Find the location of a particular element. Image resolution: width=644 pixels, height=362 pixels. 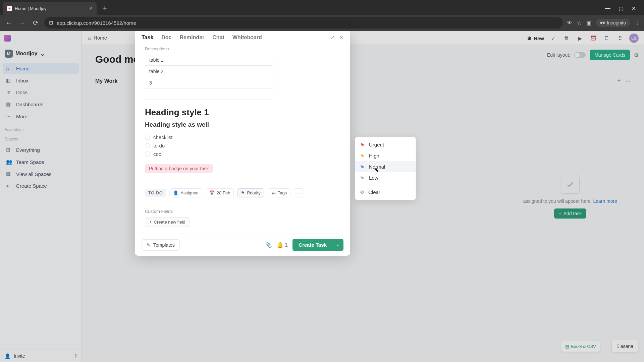

create-field-button: +Create new field is located at coordinates (167, 222).